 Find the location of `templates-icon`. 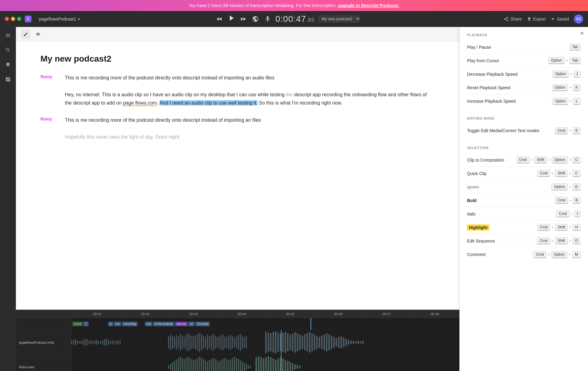

templates-icon is located at coordinates (8, 79).